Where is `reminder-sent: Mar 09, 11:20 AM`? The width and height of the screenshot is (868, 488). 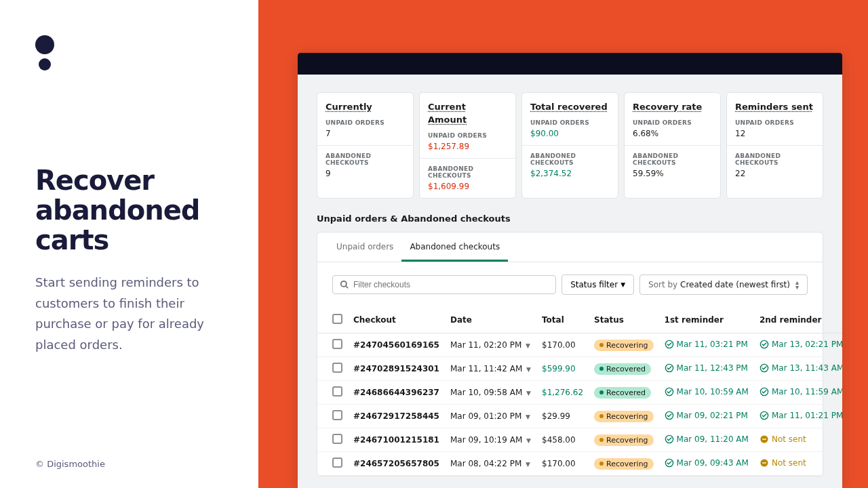
reminder-sent: Mar 09, 11:20 AM is located at coordinates (707, 439).